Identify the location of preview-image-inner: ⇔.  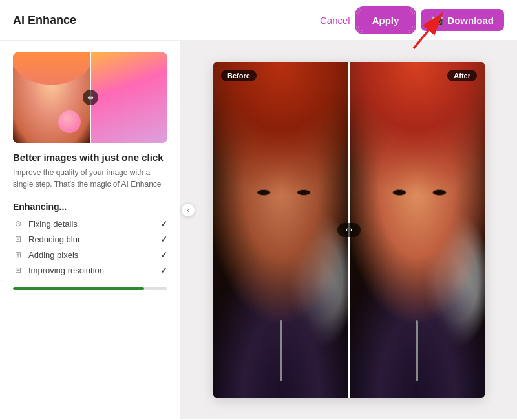
(90, 98).